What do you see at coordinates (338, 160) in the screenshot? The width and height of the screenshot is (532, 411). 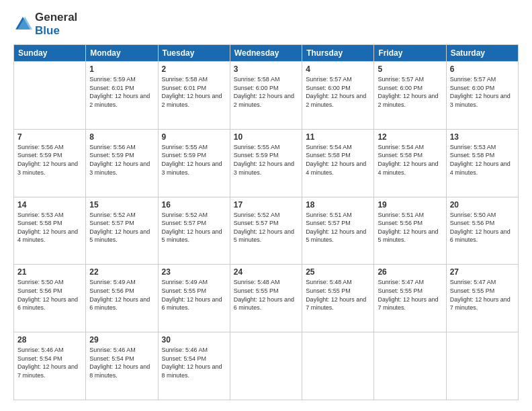 I see `day-info: Sunrise: 5:54 AMSunset: 5:58 PMDaylight:…` at bounding box center [338, 160].